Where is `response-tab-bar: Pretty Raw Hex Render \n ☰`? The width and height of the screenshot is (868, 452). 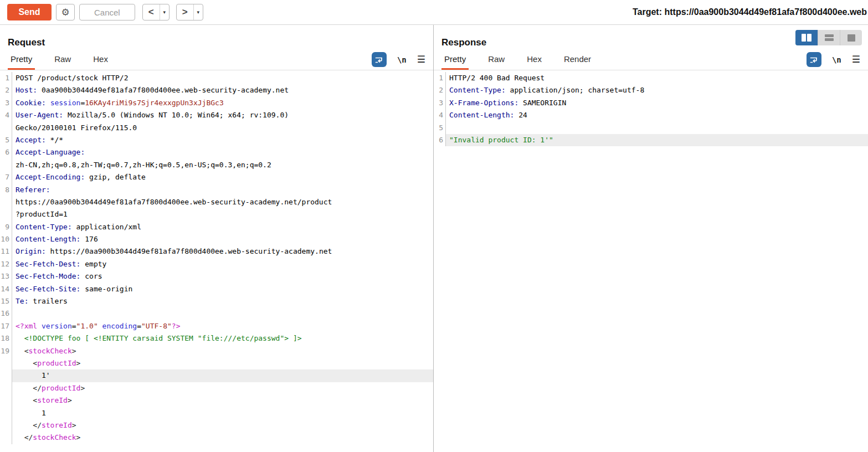 response-tab-bar: Pretty Raw Hex Render \n ☰ is located at coordinates (651, 60).